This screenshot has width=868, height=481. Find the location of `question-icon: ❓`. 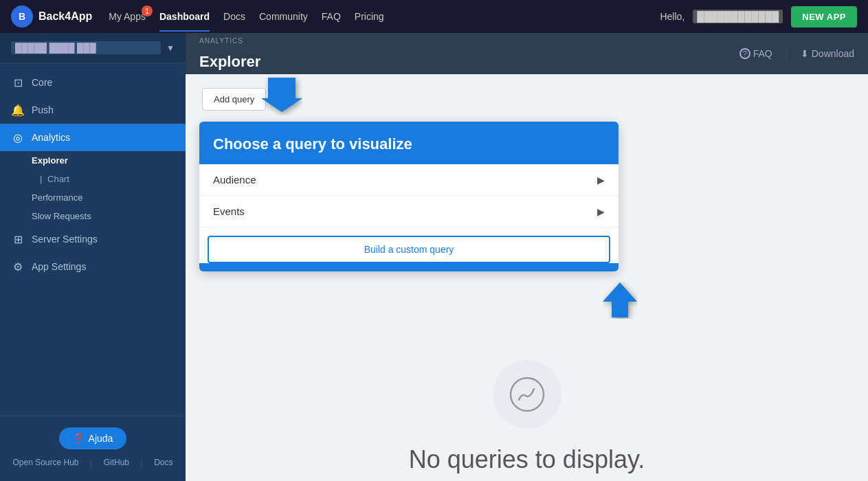

question-icon: ❓ is located at coordinates (78, 438).